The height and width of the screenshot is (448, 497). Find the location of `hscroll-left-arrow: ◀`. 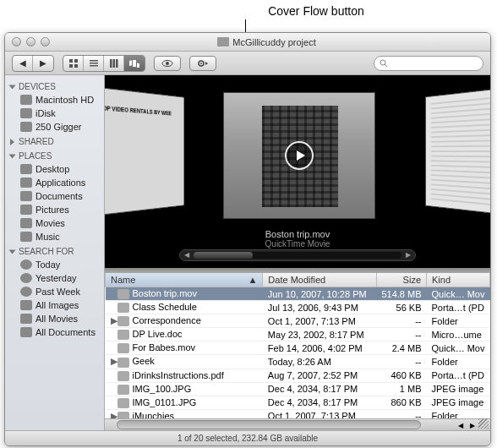

hscroll-left-arrow: ◀ is located at coordinates (461, 424).